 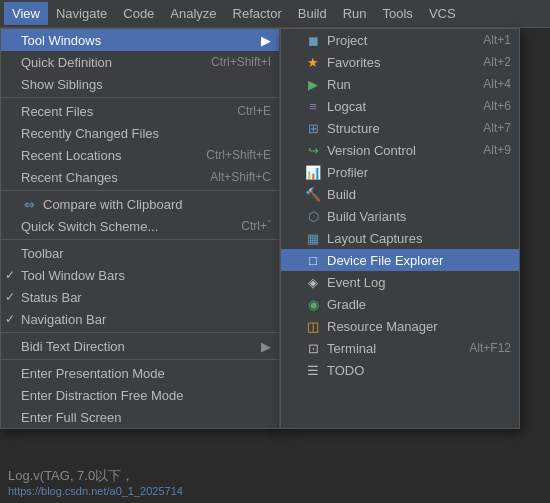 What do you see at coordinates (275, 483) in the screenshot?
I see `background-content: Log.v(TAG, 7.0以下， https://blog.csdn.net/…` at bounding box center [275, 483].